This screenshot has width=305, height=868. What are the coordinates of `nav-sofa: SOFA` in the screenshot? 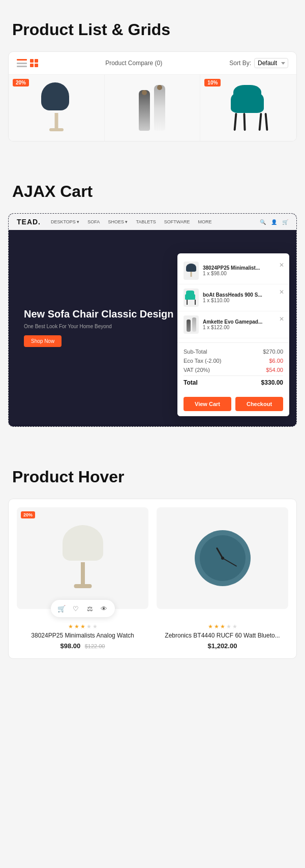 It's located at (94, 222).